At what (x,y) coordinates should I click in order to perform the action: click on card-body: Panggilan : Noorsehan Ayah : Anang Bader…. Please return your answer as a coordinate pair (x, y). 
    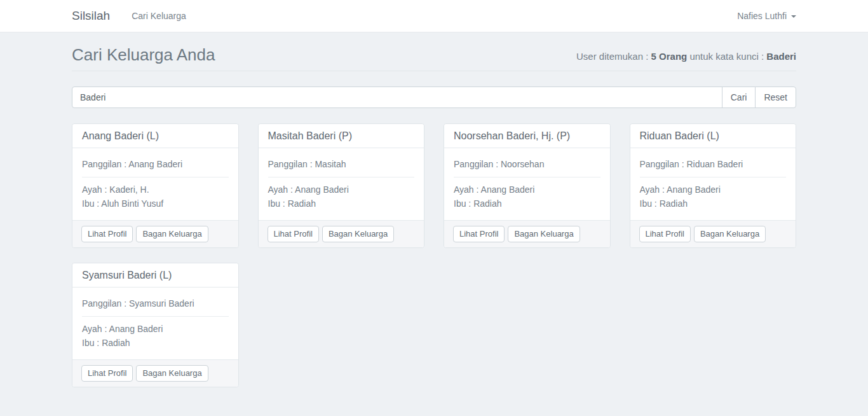
    Looking at the image, I should click on (527, 184).